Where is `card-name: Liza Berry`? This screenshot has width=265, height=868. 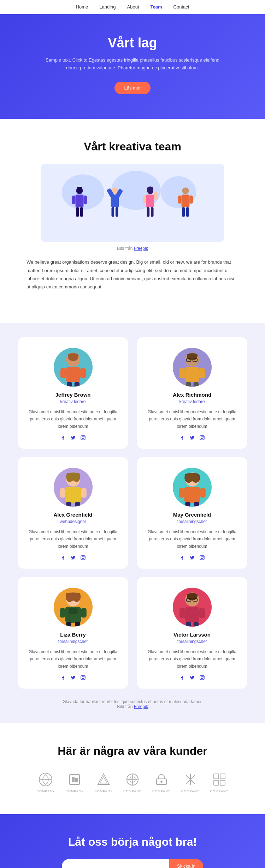
card-name: Liza Berry is located at coordinates (73, 635).